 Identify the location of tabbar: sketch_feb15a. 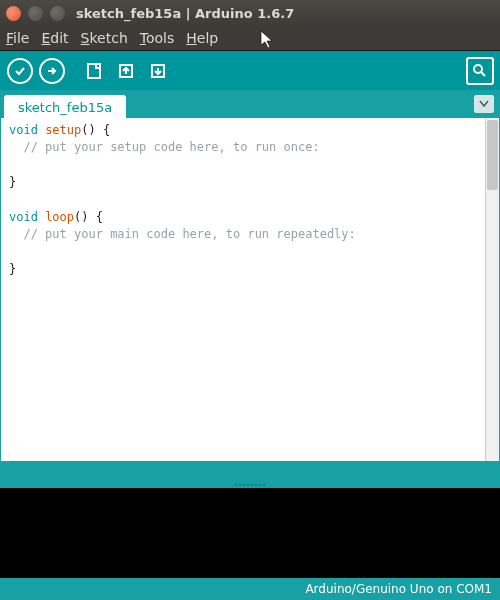
(250, 104).